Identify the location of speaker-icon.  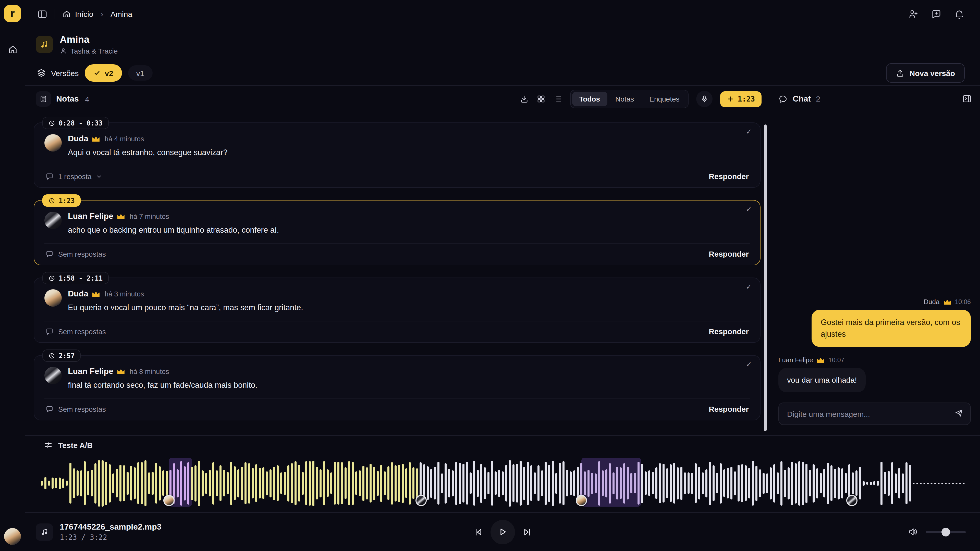
(913, 532).